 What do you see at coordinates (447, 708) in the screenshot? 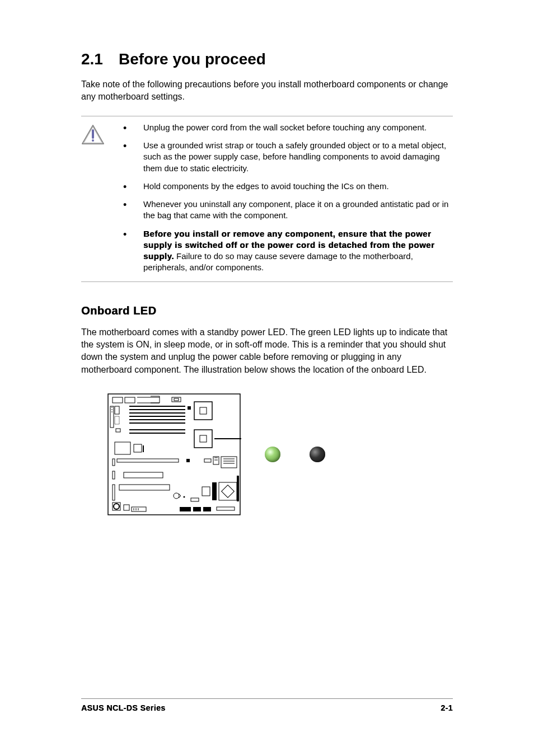
I see `footer-right: 2-1` at bounding box center [447, 708].